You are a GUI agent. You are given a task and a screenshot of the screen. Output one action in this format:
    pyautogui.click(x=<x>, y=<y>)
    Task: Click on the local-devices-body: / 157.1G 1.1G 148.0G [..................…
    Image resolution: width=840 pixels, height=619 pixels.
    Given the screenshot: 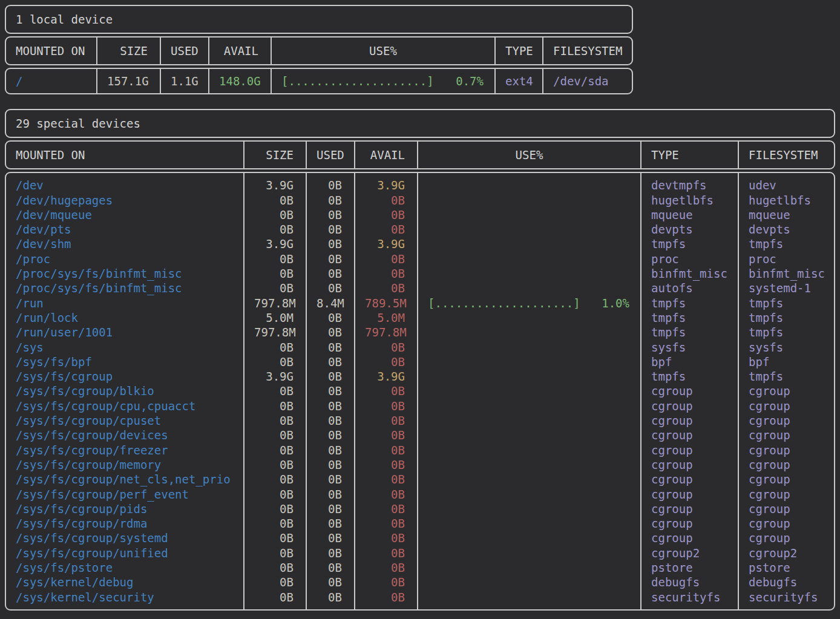 What is the action you would take?
    pyautogui.click(x=319, y=81)
    